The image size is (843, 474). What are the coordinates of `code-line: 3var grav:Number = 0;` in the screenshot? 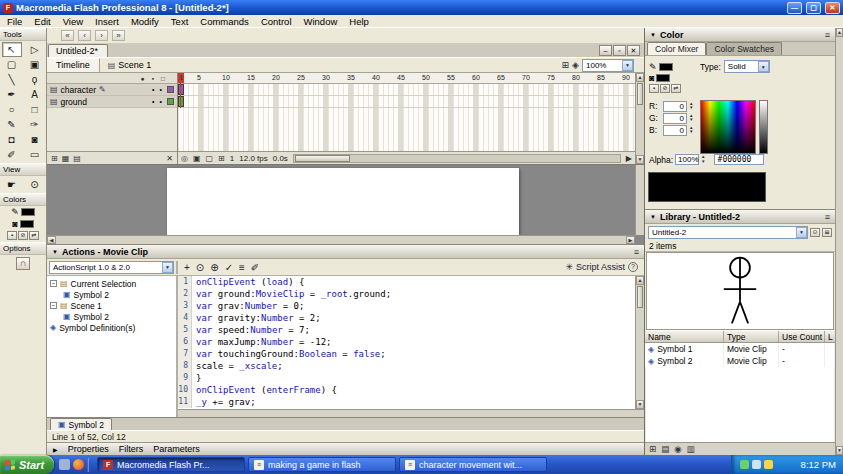 It's located at (406, 306).